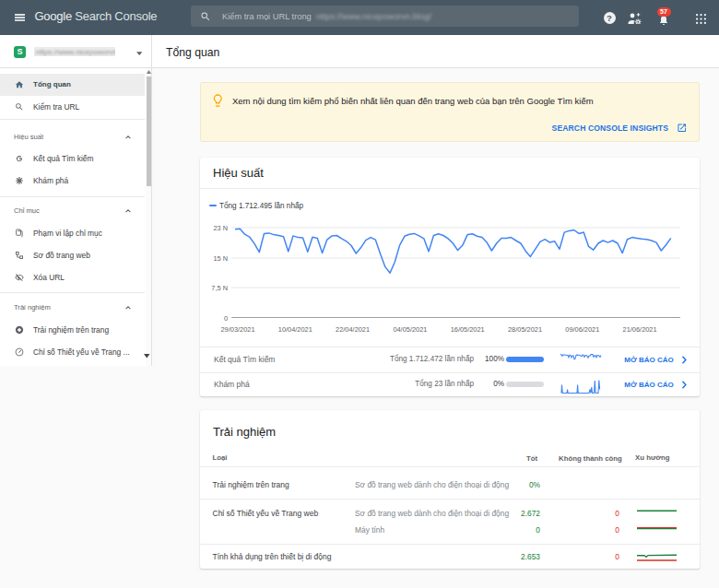 The width and height of the screenshot is (719, 588). Describe the element at coordinates (219, 288) in the screenshot. I see `svg-text: 7,5 N` at that location.